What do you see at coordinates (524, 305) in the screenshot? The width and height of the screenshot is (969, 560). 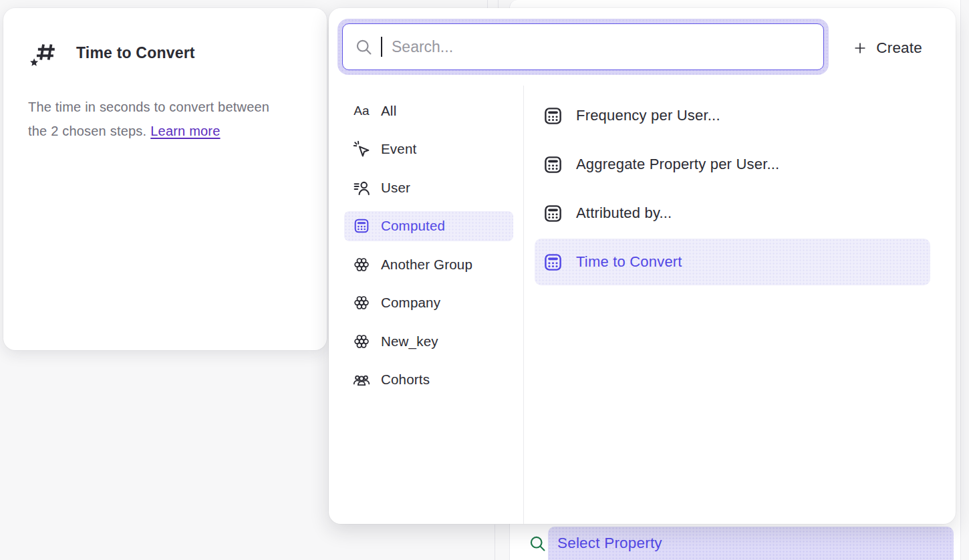 I see `panel-divider` at bounding box center [524, 305].